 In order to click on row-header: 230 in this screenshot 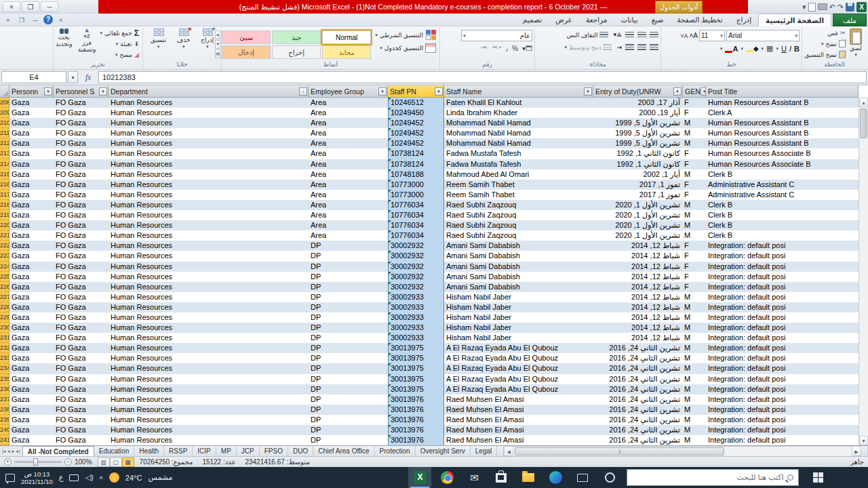, I will do `click(5, 328)`.